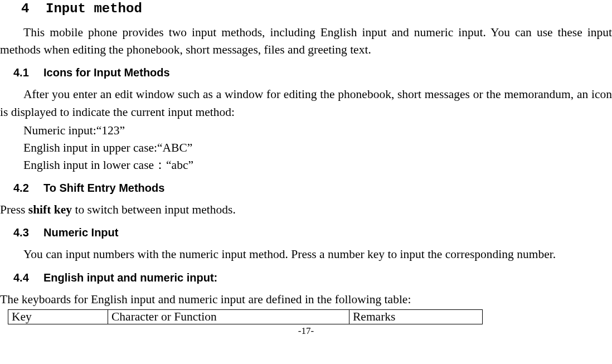  I want to click on chapter-title: Input method, so click(94, 9).